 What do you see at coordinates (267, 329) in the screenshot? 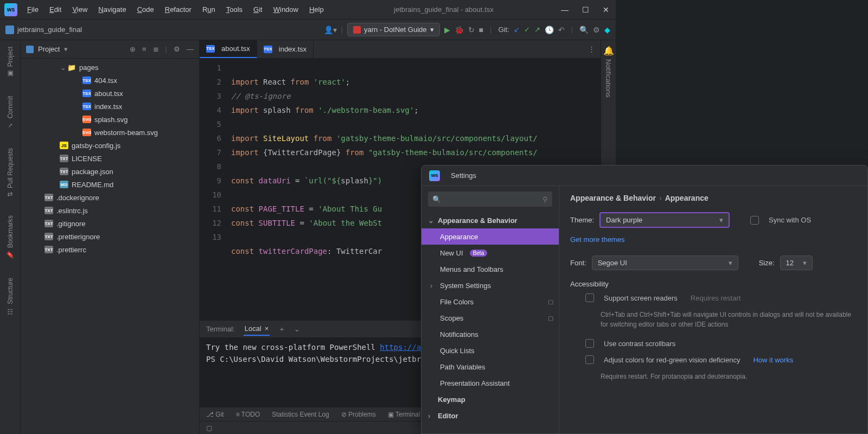
I see `close-tab-icon: ×` at bounding box center [267, 329].